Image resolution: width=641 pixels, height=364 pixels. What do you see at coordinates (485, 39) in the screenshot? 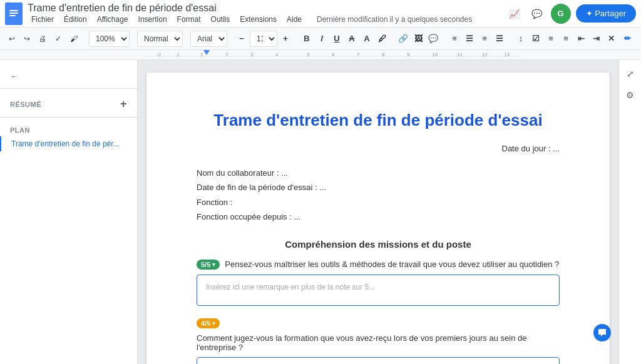
I see `align-right-button: ≡` at bounding box center [485, 39].